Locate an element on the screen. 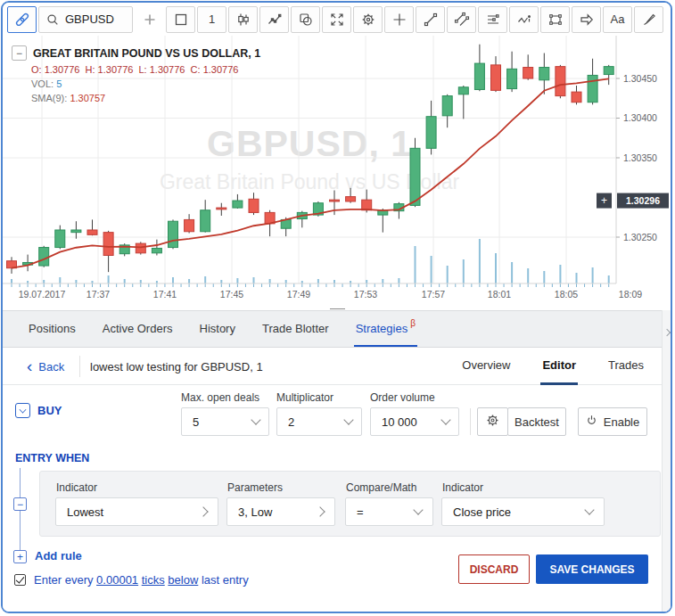 Image resolution: width=675 pixels, height=616 pixels. chart-link-button is located at coordinates (21, 20).